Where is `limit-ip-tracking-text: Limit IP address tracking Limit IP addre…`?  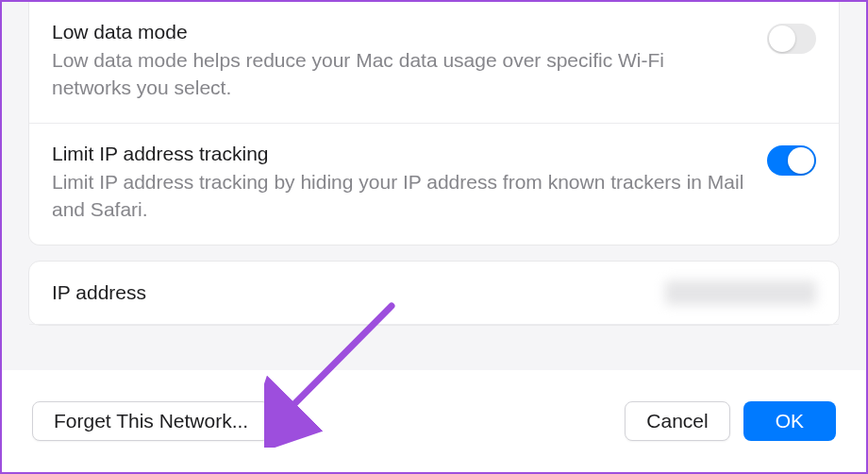 limit-ip-tracking-text: Limit IP address tracking Limit IP addre… is located at coordinates (409, 183).